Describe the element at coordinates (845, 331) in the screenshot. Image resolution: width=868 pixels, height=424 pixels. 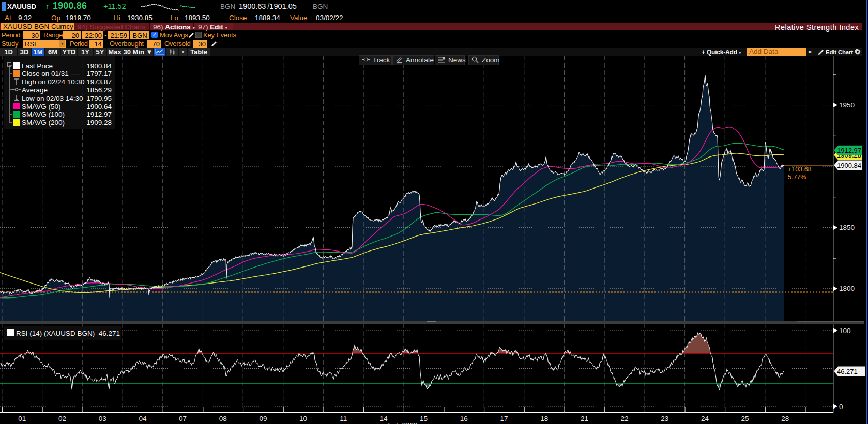
I see `svg-text: 100` at that location.